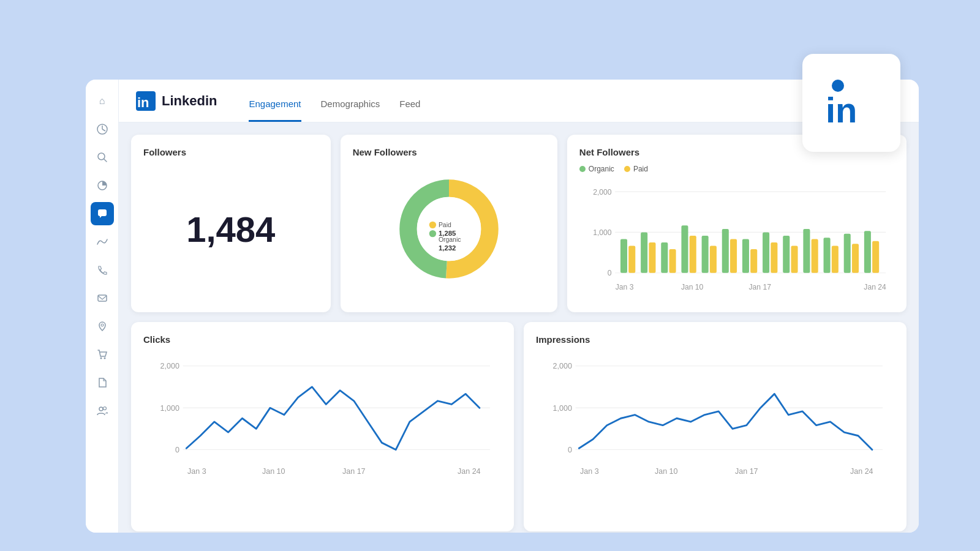  Describe the element at coordinates (601, 169) in the screenshot. I see `organic-label: Organic` at that location.